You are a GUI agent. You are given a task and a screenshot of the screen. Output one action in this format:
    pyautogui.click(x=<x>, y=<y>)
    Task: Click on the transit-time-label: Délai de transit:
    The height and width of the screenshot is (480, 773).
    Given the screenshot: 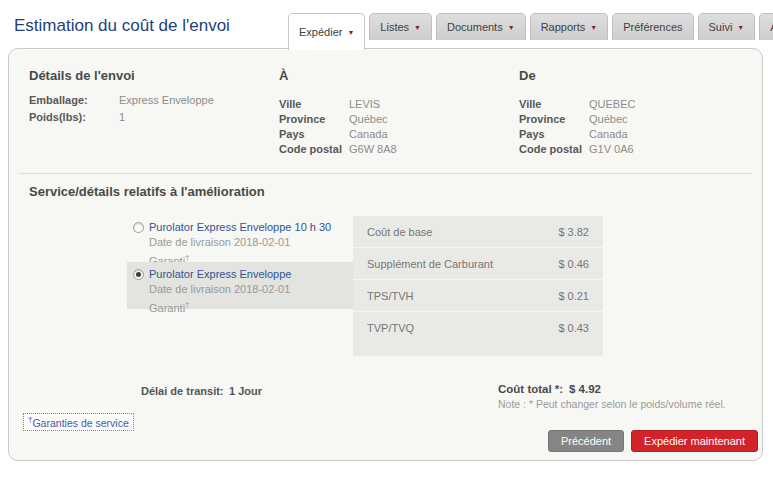 What is the action you would take?
    pyautogui.click(x=182, y=391)
    